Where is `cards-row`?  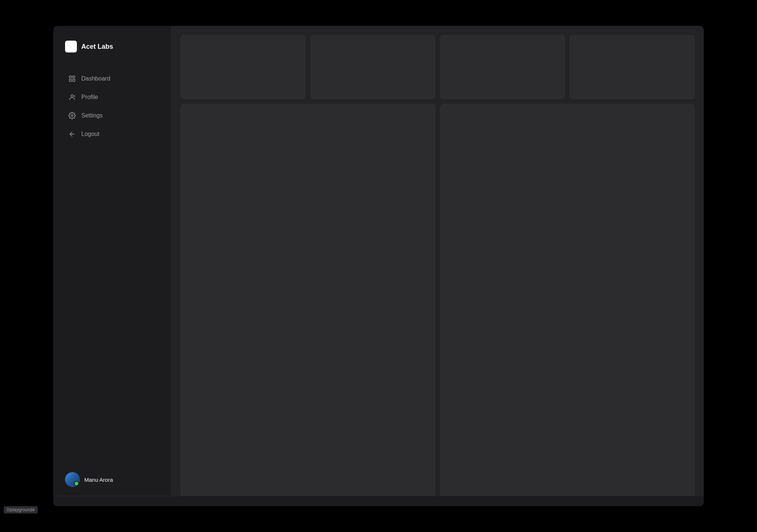
cards-row is located at coordinates (438, 67).